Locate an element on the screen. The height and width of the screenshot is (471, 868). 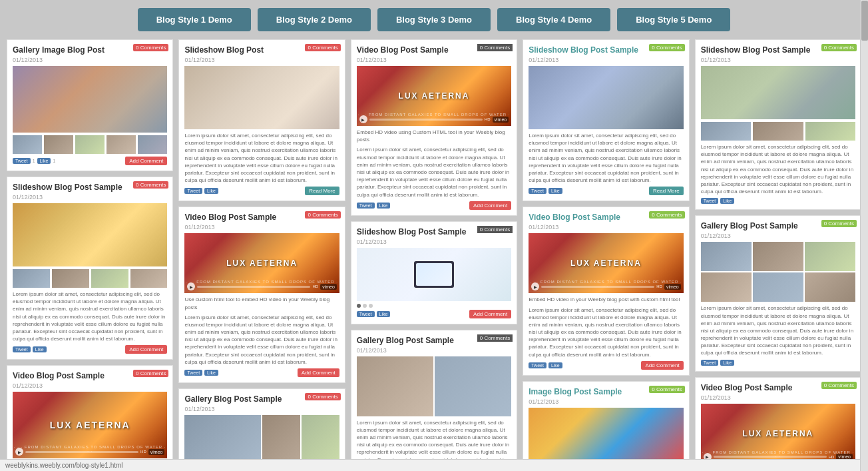
card-video-5: 0 Comments Video Blog Post Sample 01/12/… is located at coordinates (778, 424).